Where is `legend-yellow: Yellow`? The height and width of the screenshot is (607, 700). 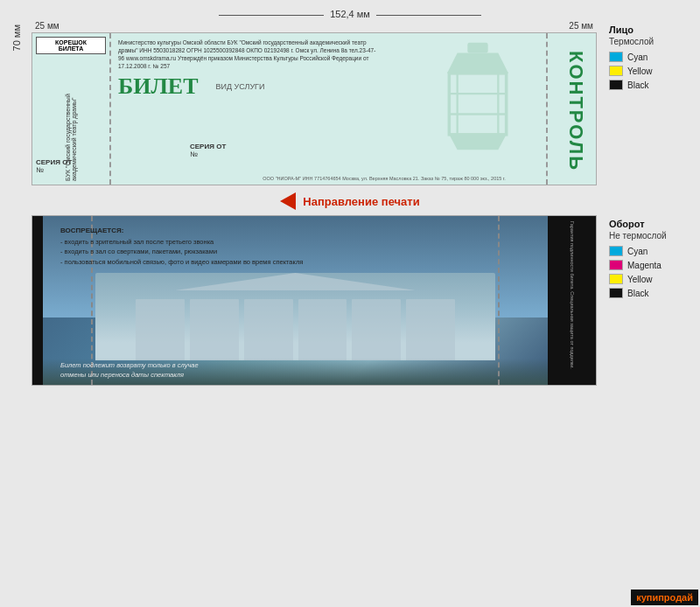 legend-yellow: Yellow is located at coordinates (648, 71).